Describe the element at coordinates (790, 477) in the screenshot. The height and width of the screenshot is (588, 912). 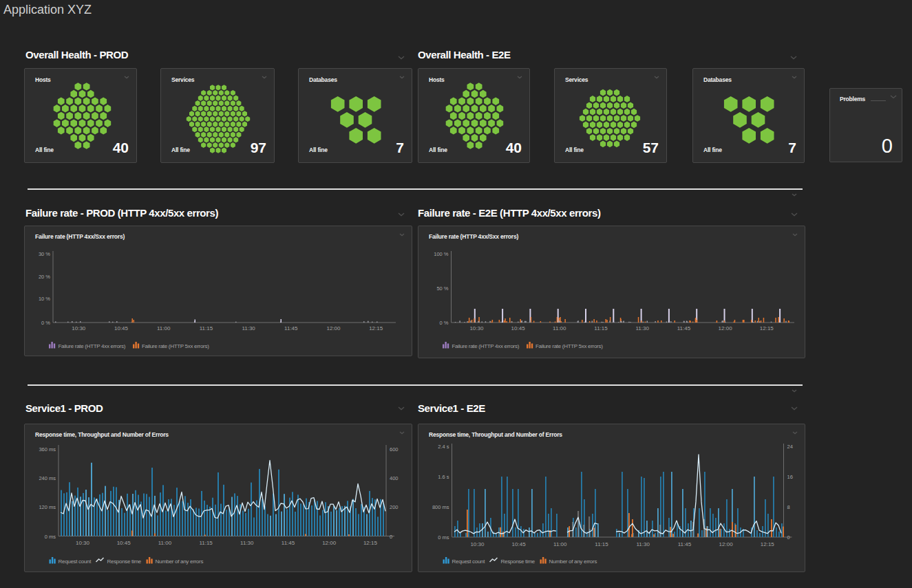
I see `svg-text: 16` at that location.